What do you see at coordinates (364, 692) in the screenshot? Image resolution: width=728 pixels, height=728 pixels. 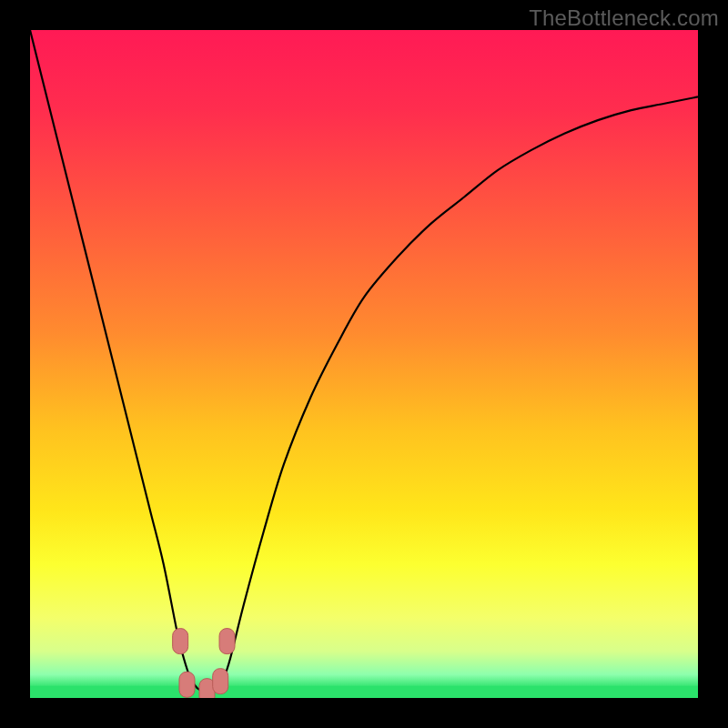 I see `green-optimal-band` at bounding box center [364, 692].